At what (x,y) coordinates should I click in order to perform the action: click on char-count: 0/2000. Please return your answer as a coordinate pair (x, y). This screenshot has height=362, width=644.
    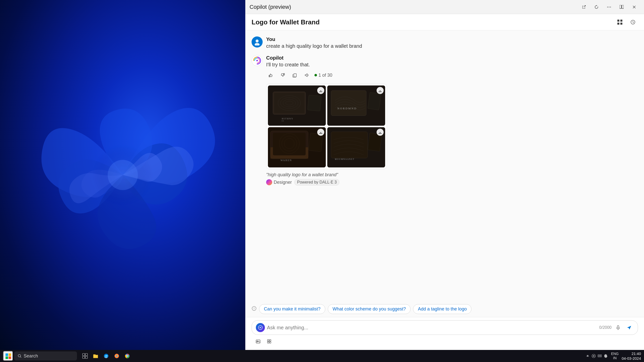
    Looking at the image, I should click on (605, 328).